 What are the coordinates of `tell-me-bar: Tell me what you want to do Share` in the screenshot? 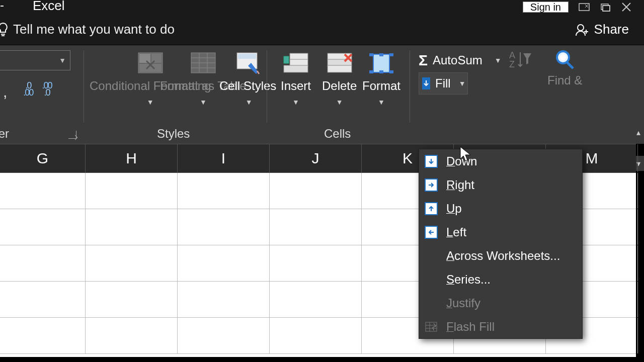 It's located at (322, 30).